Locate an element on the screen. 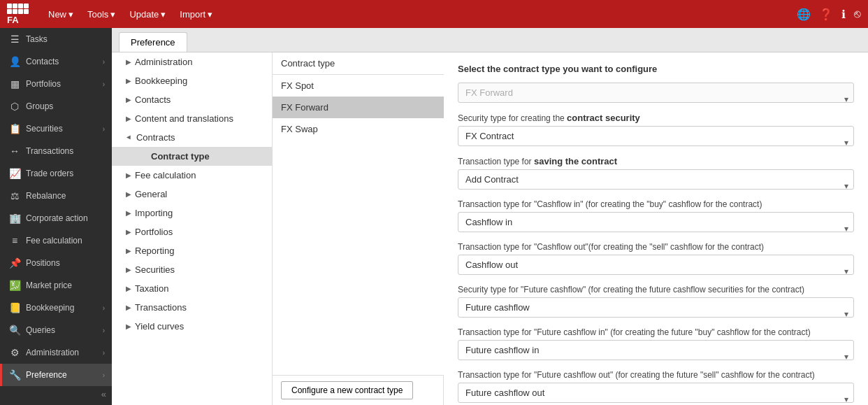 The height and width of the screenshot is (405, 868). sidebar-item-positions: 📌 Positions is located at coordinates (56, 263).